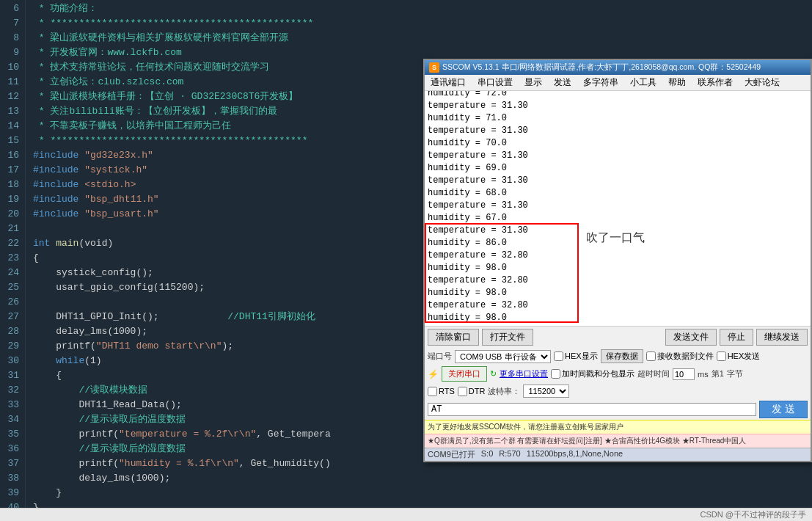 The image size is (812, 521). What do you see at coordinates (434, 68) in the screenshot?
I see `sscom-icon: S` at bounding box center [434, 68].